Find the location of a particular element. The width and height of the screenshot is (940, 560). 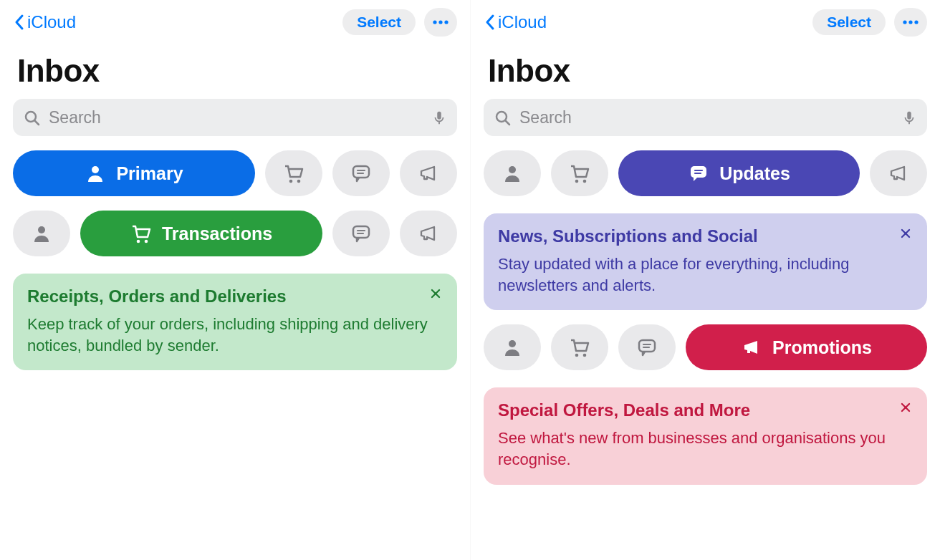

tab-label: Transactions is located at coordinates (217, 233).